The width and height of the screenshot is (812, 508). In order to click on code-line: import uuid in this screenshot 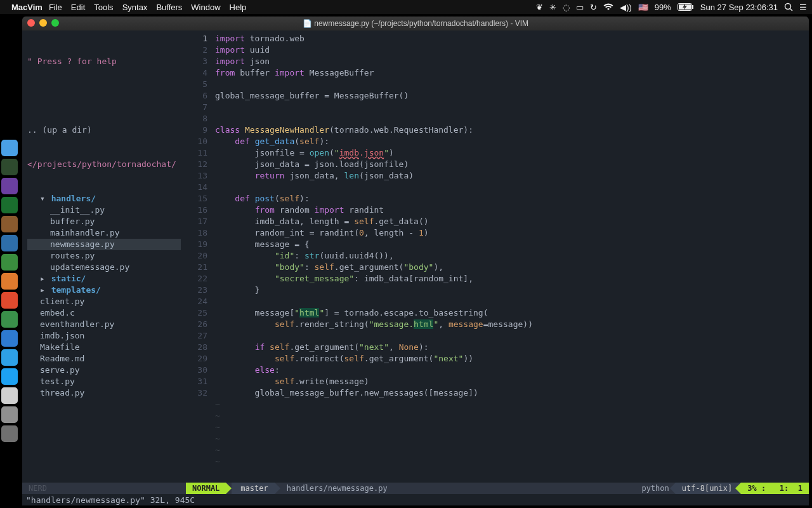, I will do `click(512, 50)`.